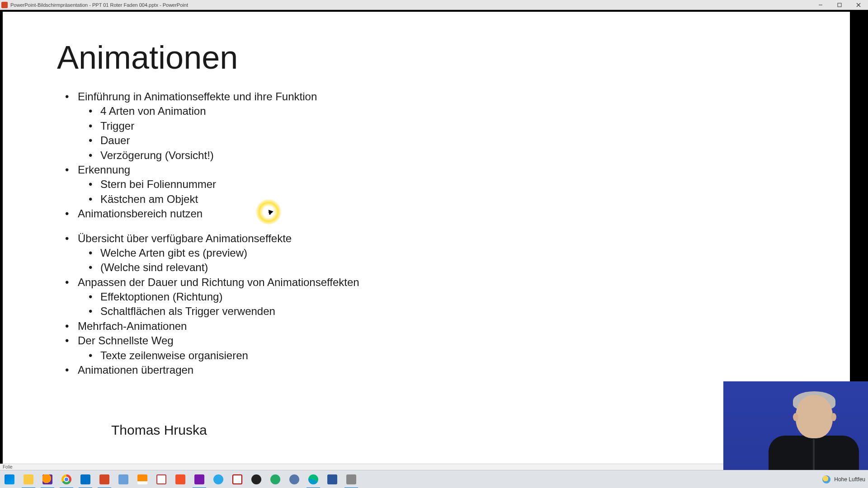 The image size is (868, 488). I want to click on maximize-button, so click(840, 5).